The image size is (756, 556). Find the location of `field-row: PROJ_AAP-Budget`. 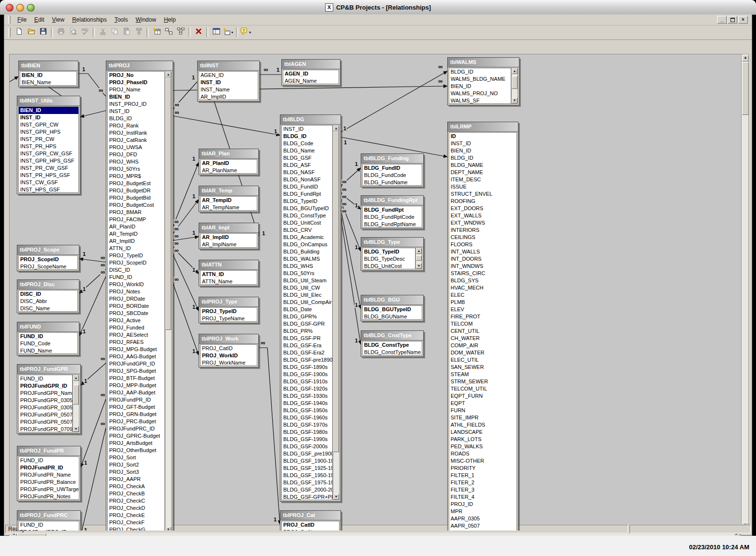

field-row: PROJ_AAP-Budget is located at coordinates (136, 392).